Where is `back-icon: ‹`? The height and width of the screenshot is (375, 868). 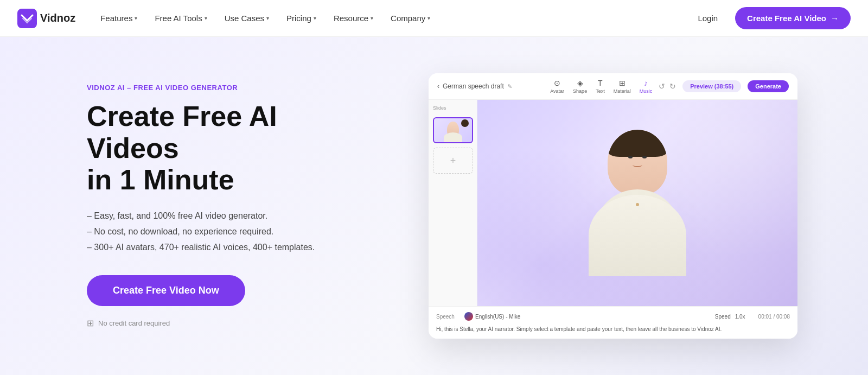 back-icon: ‹ is located at coordinates (438, 86).